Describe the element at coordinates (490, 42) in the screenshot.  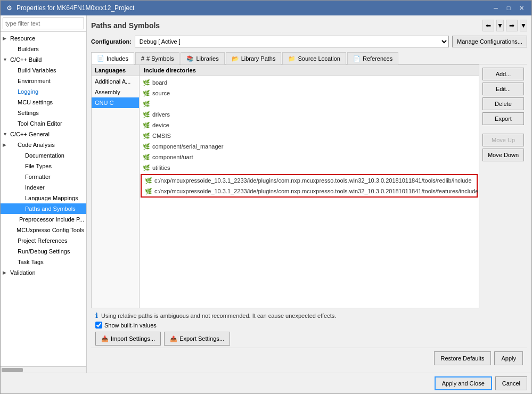
I see `manage-configurations-button: Manage Configurations...` at that location.